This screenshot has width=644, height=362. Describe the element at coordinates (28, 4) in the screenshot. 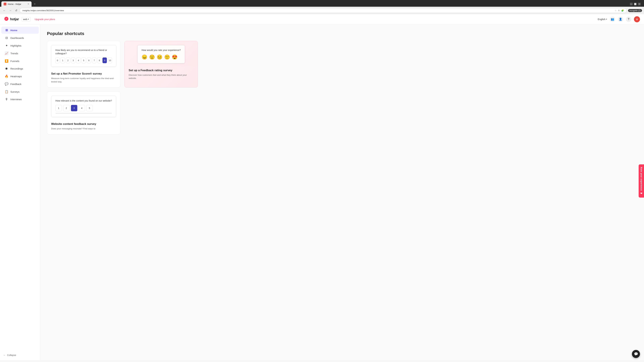

I see `tab-close-button: ✕` at that location.